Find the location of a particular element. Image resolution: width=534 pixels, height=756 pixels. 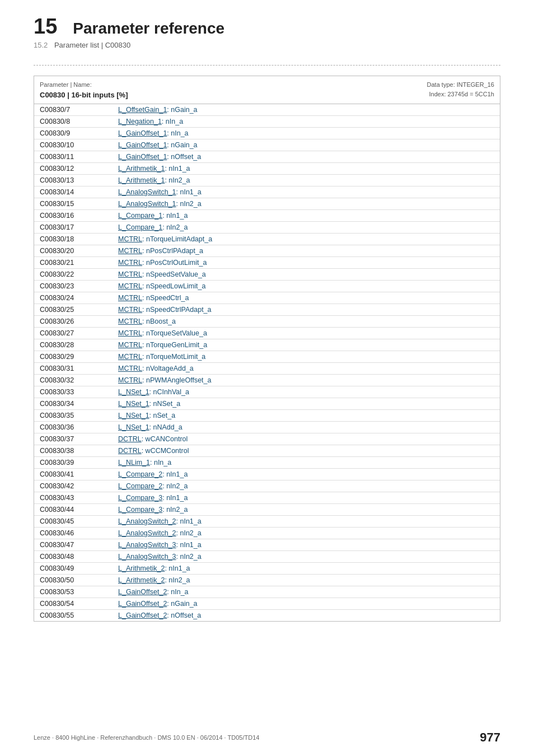

param-link: MCTRL: nTorqueMotLimit_a is located at coordinates (306, 357).